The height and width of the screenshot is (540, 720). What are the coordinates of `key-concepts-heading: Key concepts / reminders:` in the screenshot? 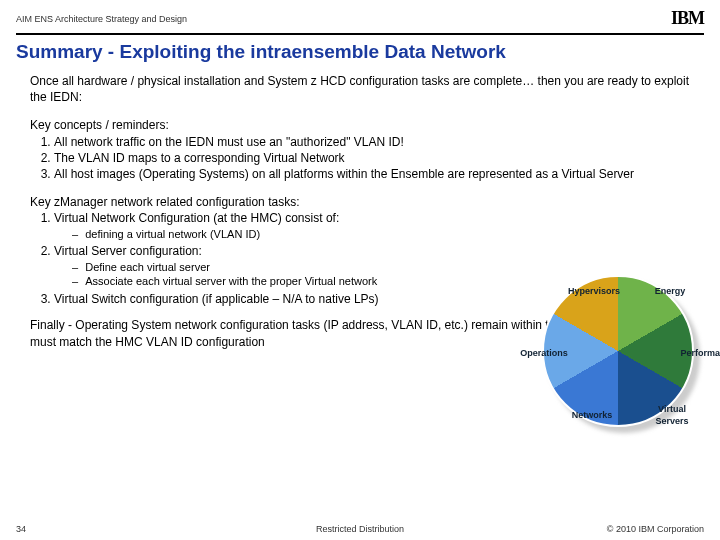 It's located at (367, 125).